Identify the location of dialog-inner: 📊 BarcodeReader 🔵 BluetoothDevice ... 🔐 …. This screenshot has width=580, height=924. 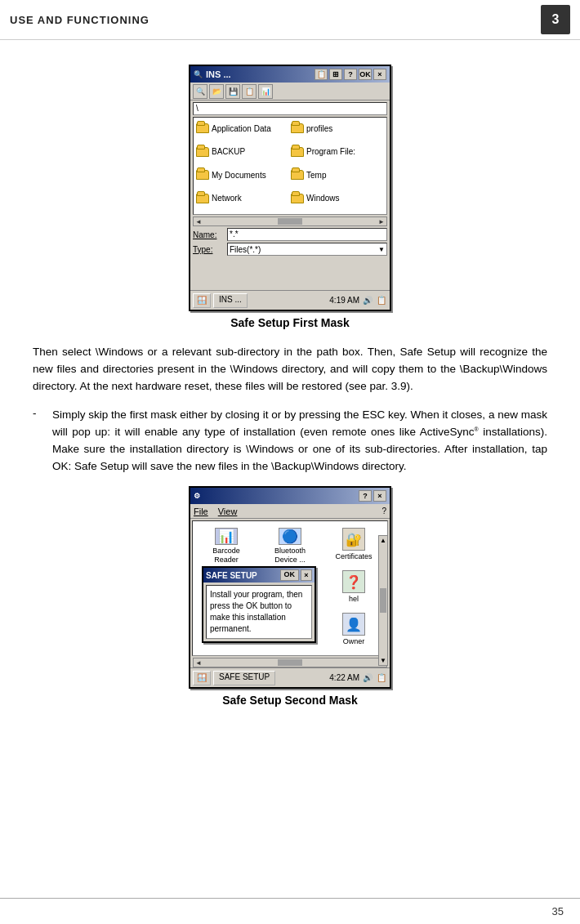
(290, 588).